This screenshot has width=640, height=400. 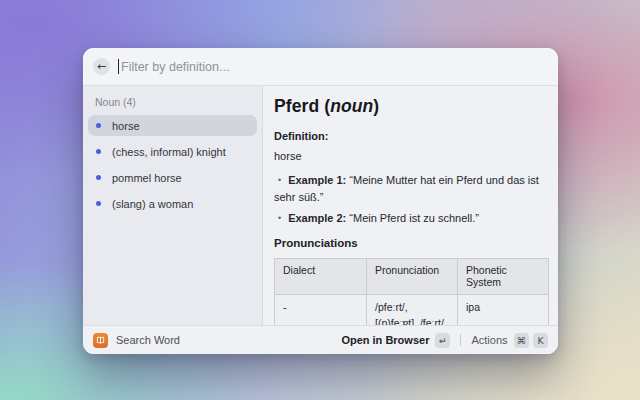 What do you see at coordinates (152, 204) in the screenshot?
I see `sidebar-item-label: (slang) a woman` at bounding box center [152, 204].